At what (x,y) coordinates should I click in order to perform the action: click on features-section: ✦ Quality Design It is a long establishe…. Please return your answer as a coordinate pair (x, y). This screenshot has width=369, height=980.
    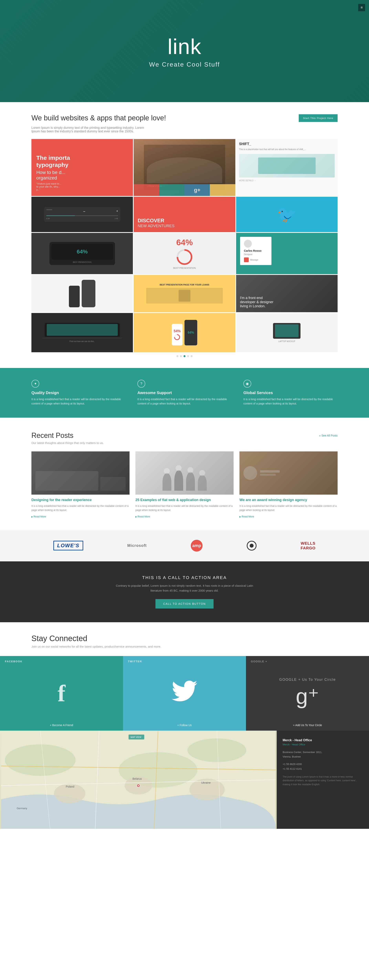
    Looking at the image, I should click on (184, 393).